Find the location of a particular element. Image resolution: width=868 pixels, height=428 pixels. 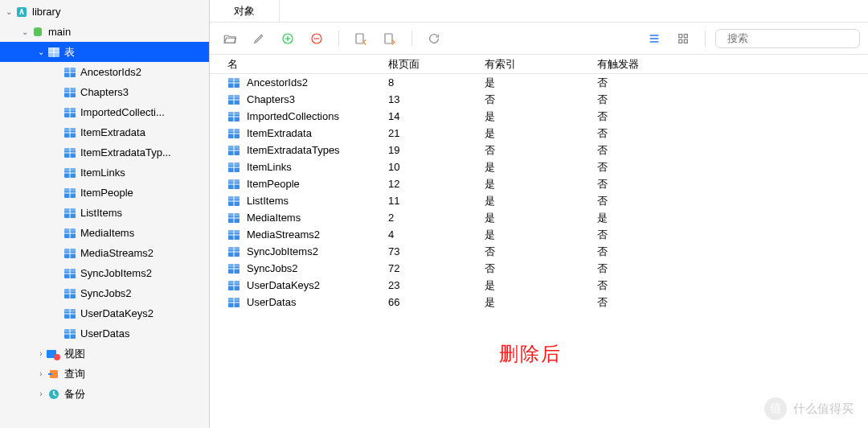

cell-name: ItemExtradataTypes is located at coordinates (293, 150).